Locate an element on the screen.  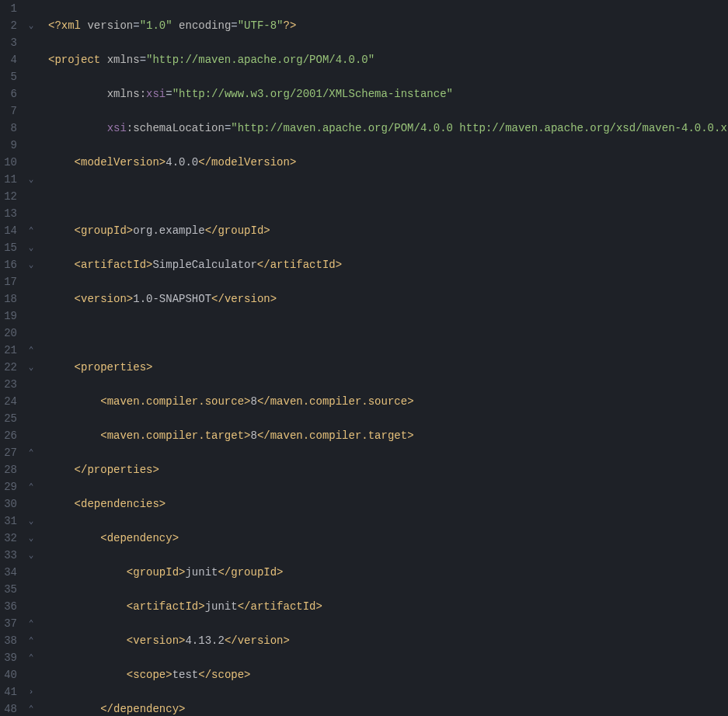
text: 4.0.0 is located at coordinates (182, 162).